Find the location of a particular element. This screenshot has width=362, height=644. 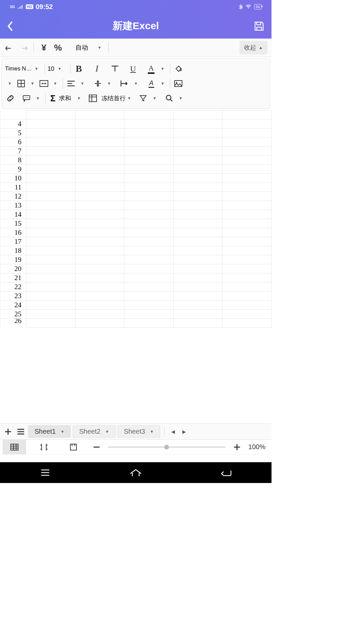

grid-row: 12 is located at coordinates (136, 197).